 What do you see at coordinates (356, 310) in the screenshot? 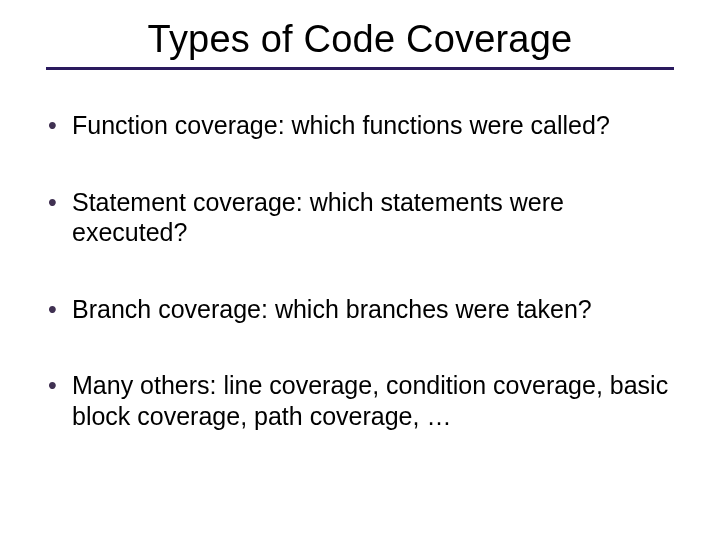
I see `list-item: Branch coverage: which branches were tak…` at bounding box center [356, 310].